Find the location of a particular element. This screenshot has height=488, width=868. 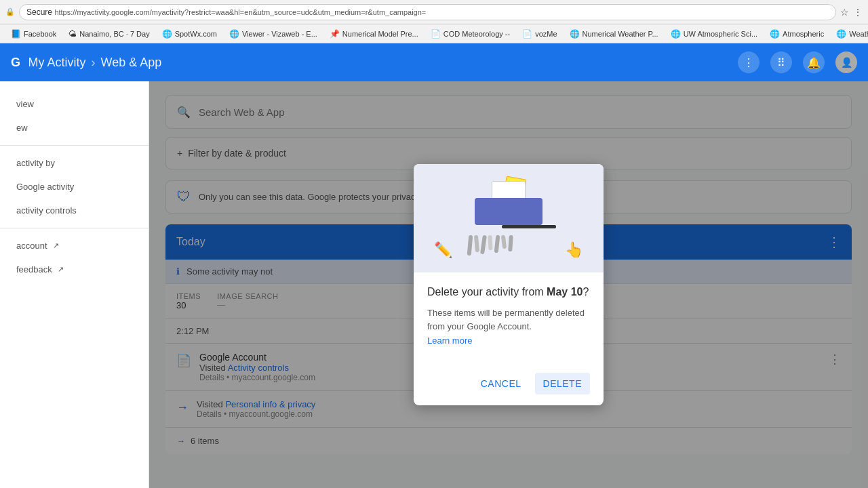

avatar: 👤 is located at coordinates (846, 62).